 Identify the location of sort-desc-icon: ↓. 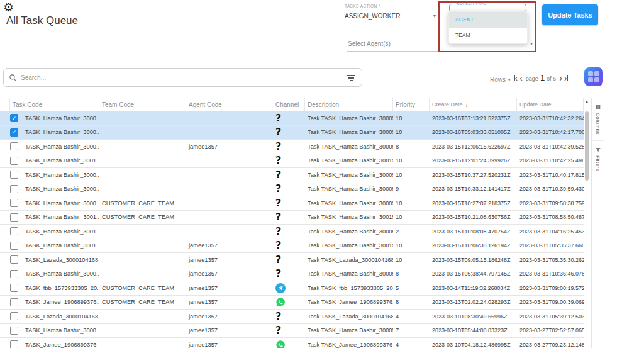
(467, 104).